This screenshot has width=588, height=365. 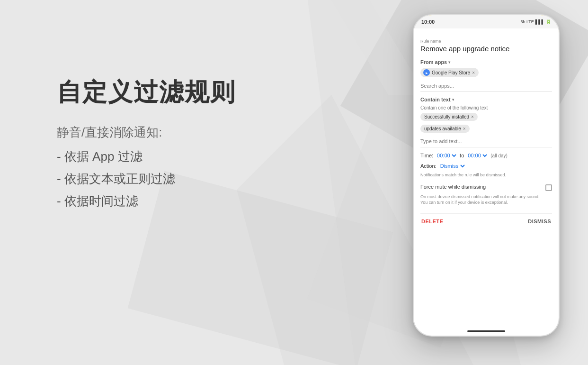 I want to click on rule-name-value: Remove app upgrade notice, so click(x=486, y=48).